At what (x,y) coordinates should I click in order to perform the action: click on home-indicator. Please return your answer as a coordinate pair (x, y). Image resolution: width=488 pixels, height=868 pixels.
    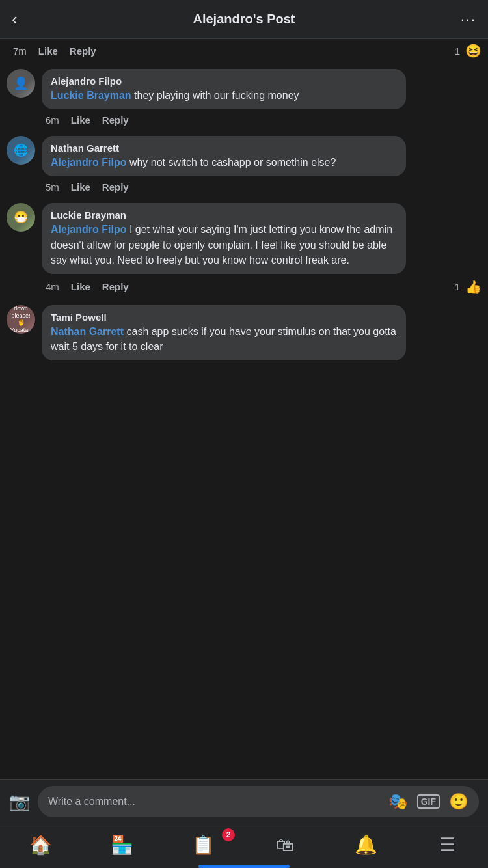
    Looking at the image, I should click on (244, 867).